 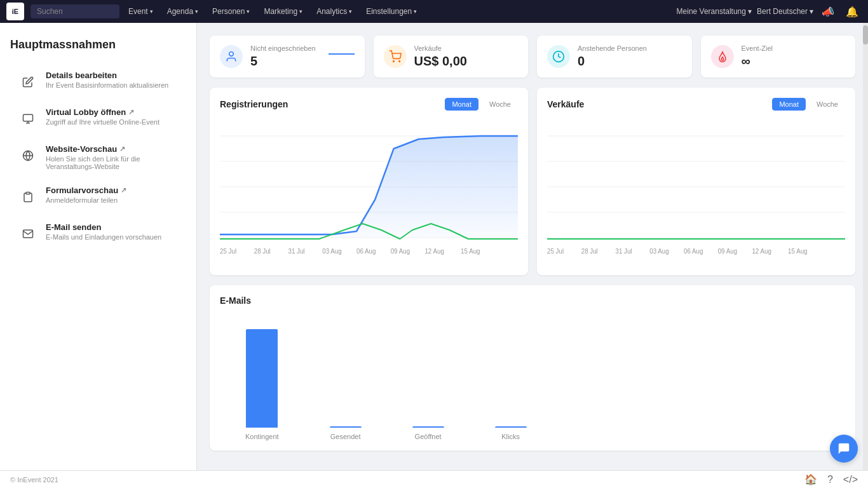 What do you see at coordinates (15, 11) in the screenshot?
I see `app-logo: iE` at bounding box center [15, 11].